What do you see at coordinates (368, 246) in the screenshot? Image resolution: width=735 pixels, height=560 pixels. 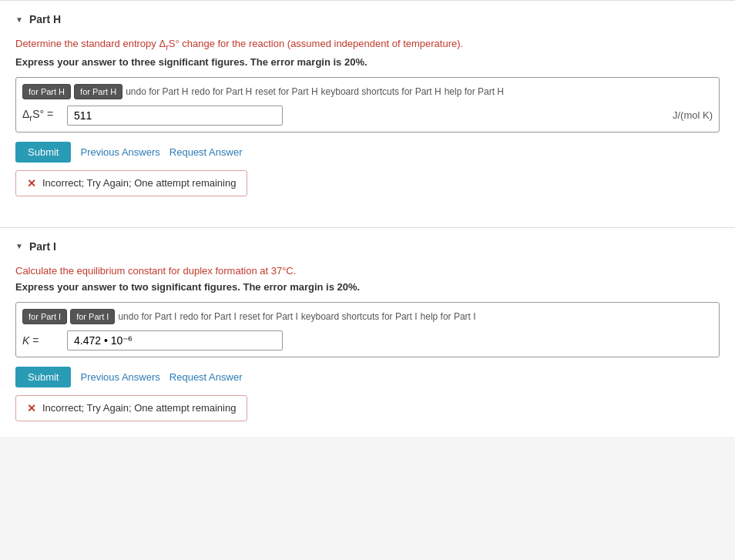 I see `part-i-header: ▼ Part I` at bounding box center [368, 246].